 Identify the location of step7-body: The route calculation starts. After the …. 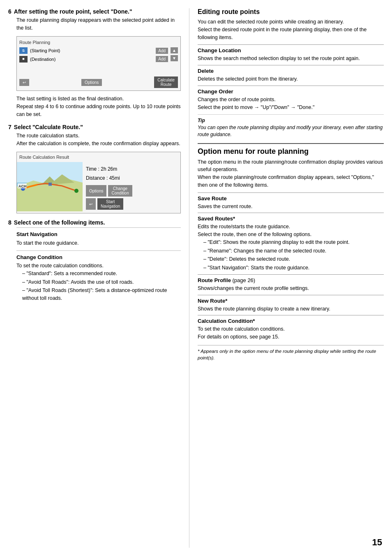
(99, 173).